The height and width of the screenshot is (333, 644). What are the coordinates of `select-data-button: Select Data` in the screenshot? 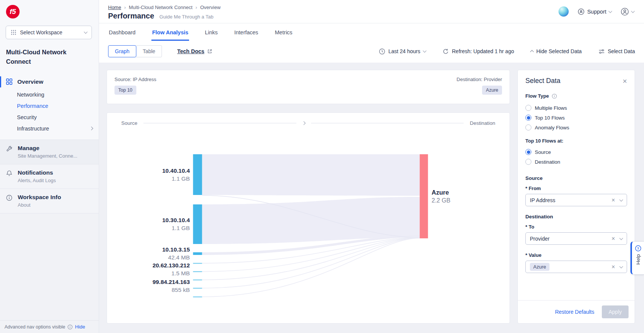 It's located at (617, 51).